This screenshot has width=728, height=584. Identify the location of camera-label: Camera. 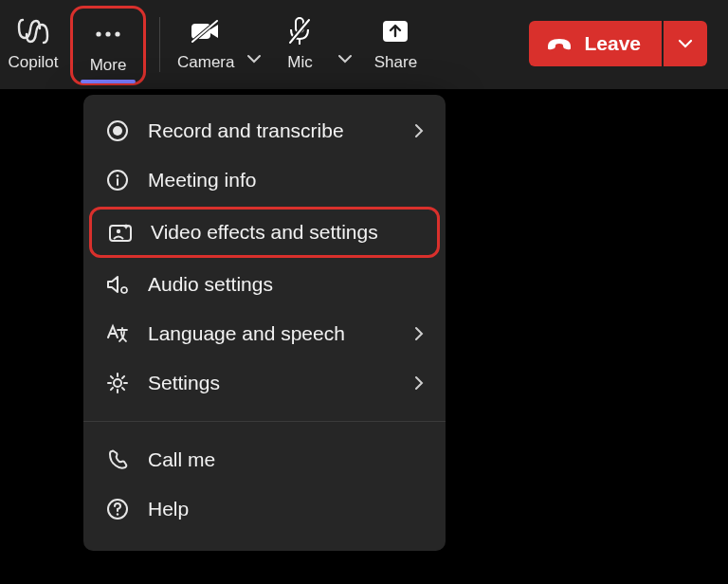
(206, 63).